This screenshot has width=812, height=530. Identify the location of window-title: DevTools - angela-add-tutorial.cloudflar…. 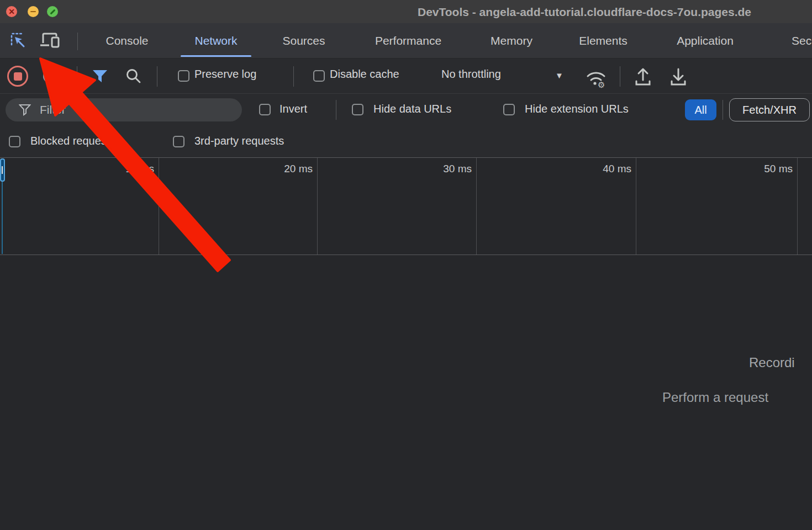
(615, 12).